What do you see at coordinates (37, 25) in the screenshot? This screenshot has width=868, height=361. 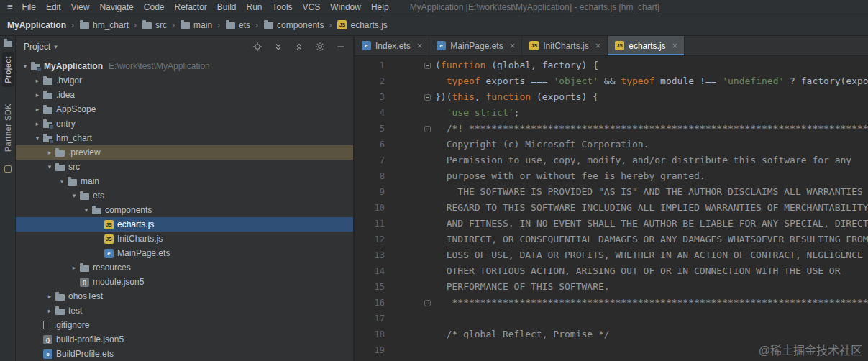 I see `breadcrumb-label: MyApplication` at bounding box center [37, 25].